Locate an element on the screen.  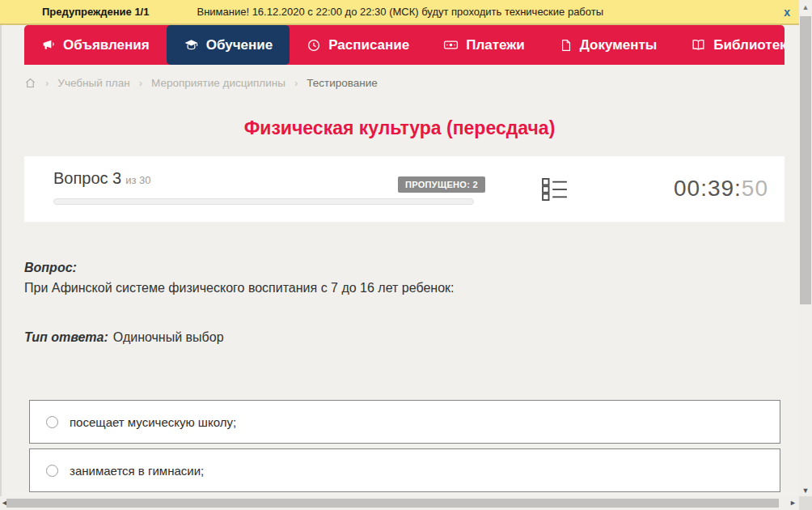
scroll-up-icon: ▲ is located at coordinates (806, 7).